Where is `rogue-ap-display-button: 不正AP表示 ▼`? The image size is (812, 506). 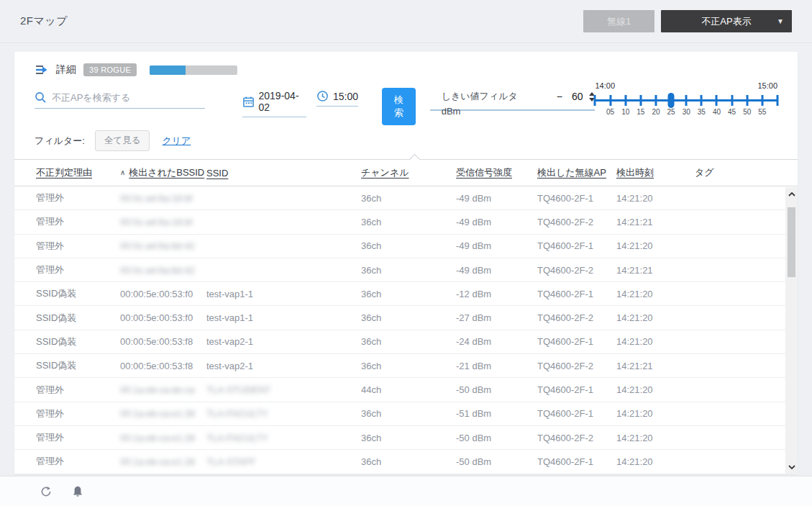 rogue-ap-display-button: 不正AP表示 ▼ is located at coordinates (726, 22).